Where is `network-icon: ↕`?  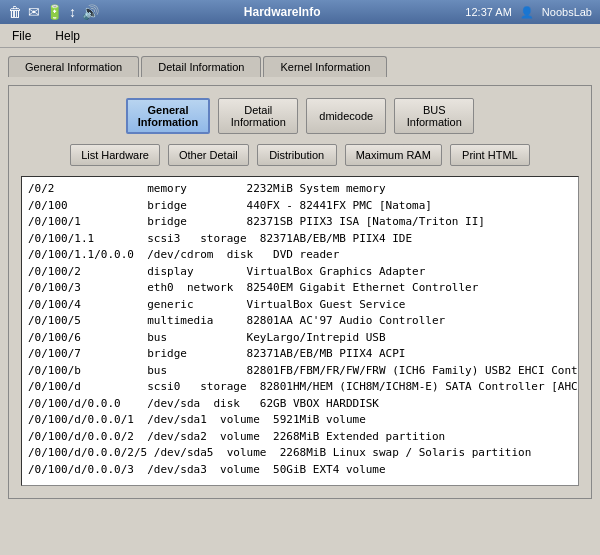
network-icon: ↕ is located at coordinates (72, 12).